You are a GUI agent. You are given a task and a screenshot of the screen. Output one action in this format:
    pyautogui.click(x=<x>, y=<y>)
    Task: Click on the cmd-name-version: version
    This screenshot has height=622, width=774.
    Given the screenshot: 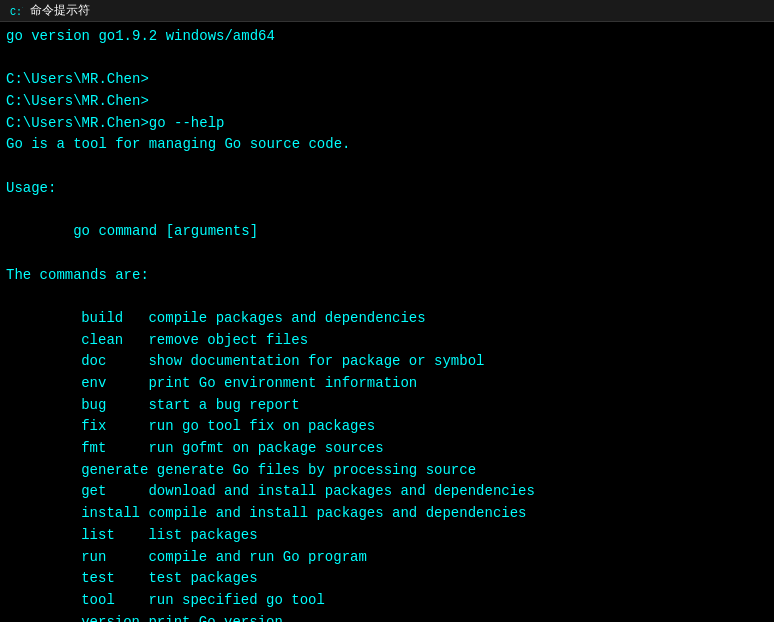 What is the action you would take?
    pyautogui.click(x=81, y=617)
    